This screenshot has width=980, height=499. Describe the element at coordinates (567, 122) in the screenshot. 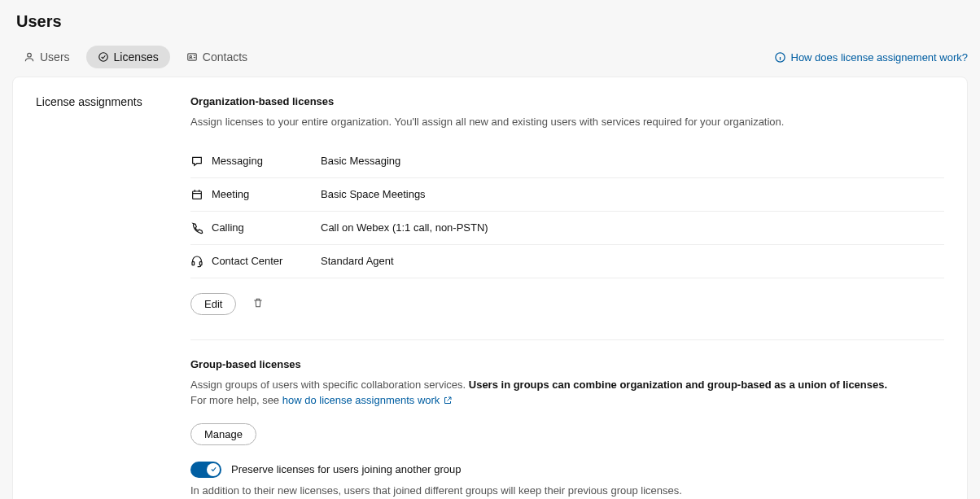

I see `org-section-desc: Assign licenses to your entire organizat…` at that location.